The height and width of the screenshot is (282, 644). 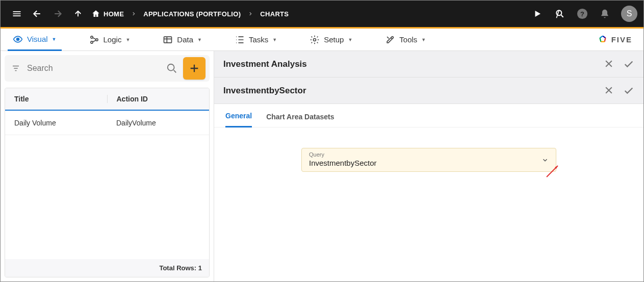 What do you see at coordinates (429, 163) in the screenshot?
I see `query-value: InvestmentbySector` at bounding box center [429, 163].